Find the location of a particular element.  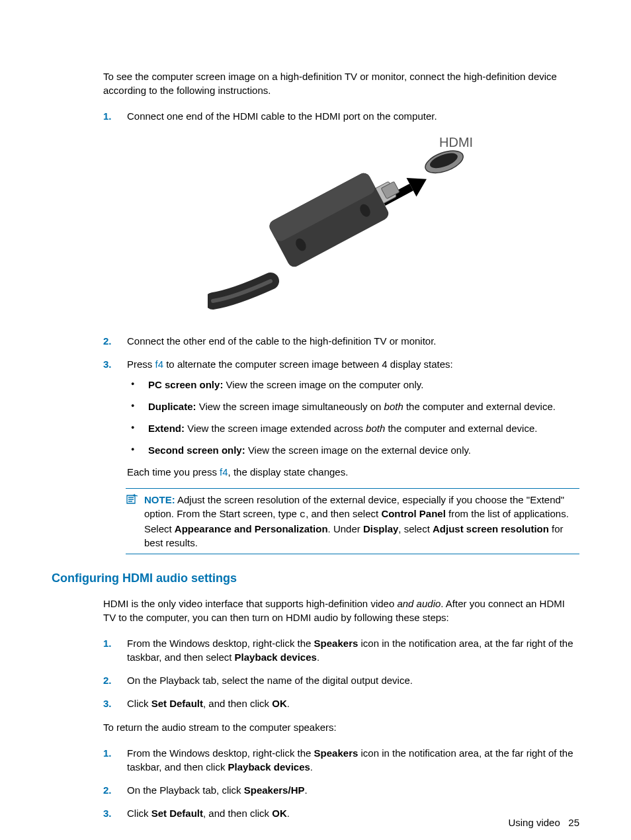

step-2: 2. On the Playback tab, select the name … is located at coordinates (341, 680).